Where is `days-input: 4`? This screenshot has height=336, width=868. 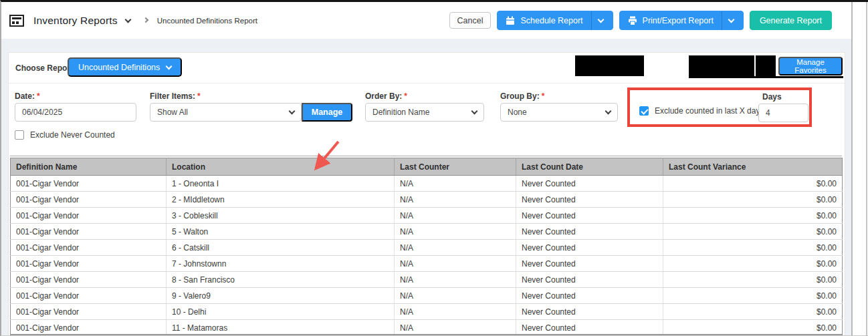 days-input: 4 is located at coordinates (784, 113).